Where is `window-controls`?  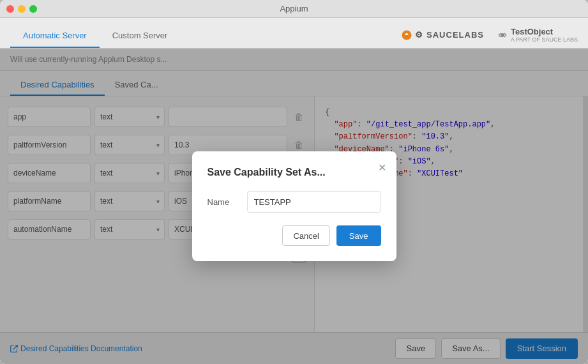
window-controls is located at coordinates (22, 9).